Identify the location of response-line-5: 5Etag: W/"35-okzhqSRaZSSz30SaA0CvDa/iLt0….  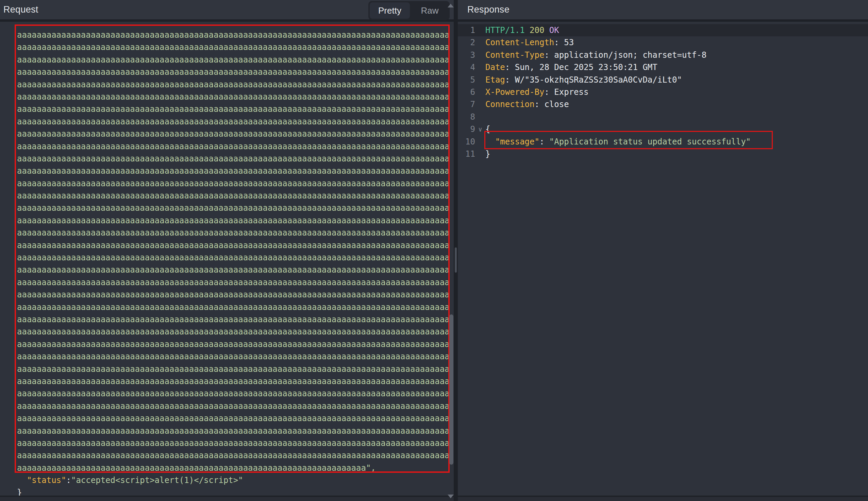
(663, 80).